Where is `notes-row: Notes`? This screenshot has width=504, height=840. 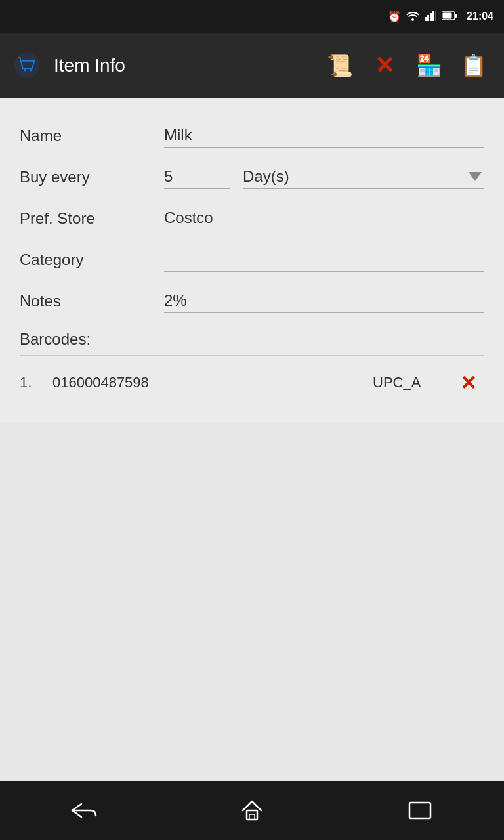
notes-row: Notes is located at coordinates (252, 298).